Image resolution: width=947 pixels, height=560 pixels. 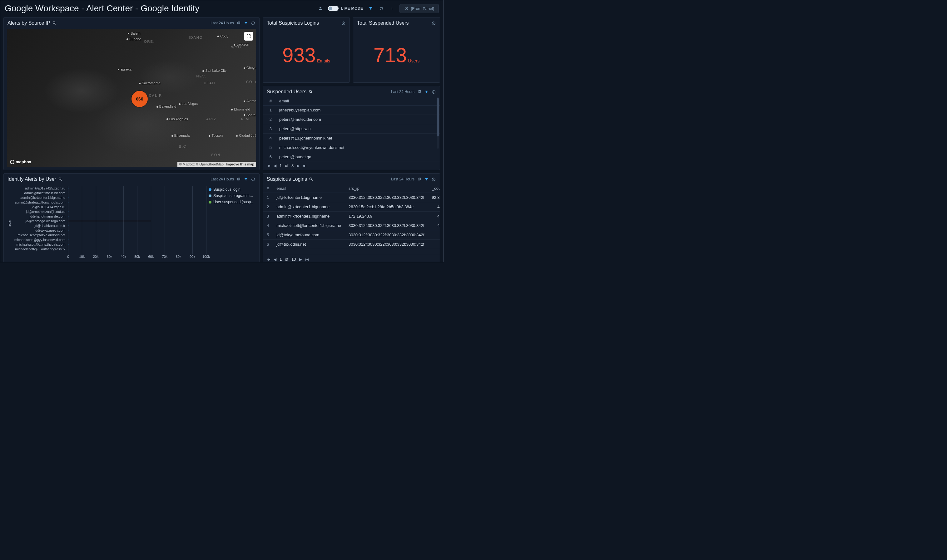 I want to click on map-state-label: SON., so click(x=217, y=155).